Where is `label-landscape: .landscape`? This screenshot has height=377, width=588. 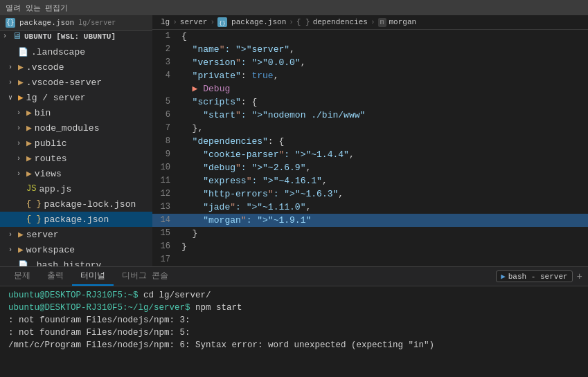
label-landscape: .landscape is located at coordinates (58, 53).